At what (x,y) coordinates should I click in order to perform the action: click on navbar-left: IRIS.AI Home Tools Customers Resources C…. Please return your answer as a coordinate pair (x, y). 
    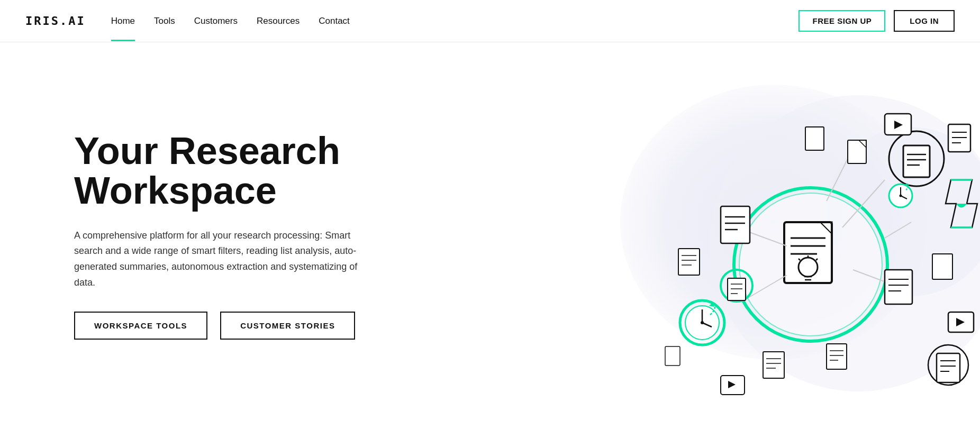
    Looking at the image, I should click on (187, 21).